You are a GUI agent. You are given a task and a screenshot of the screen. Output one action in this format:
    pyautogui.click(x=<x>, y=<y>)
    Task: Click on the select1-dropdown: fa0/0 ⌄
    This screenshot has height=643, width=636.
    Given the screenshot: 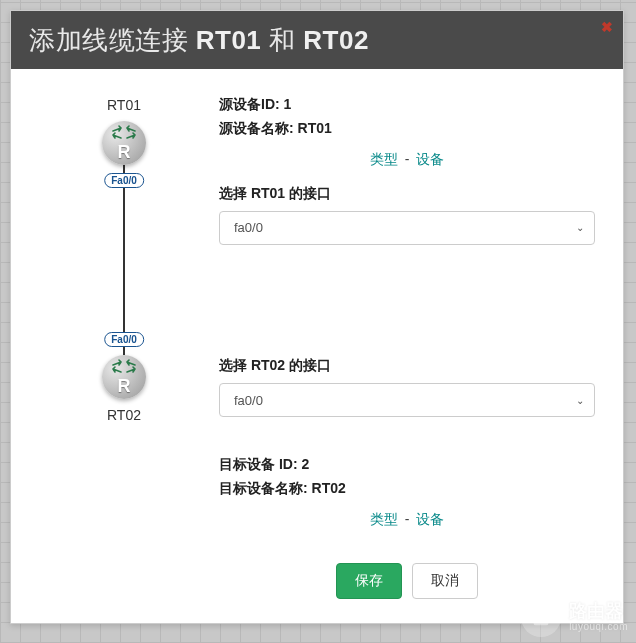 What is the action you would take?
    pyautogui.click(x=407, y=228)
    